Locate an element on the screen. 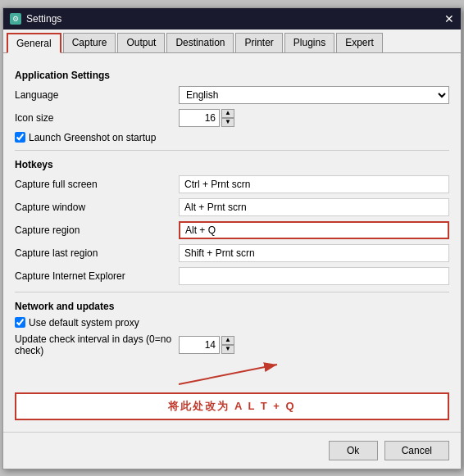 This screenshot has width=464, height=476. tab-destination: Destination is located at coordinates (200, 43).